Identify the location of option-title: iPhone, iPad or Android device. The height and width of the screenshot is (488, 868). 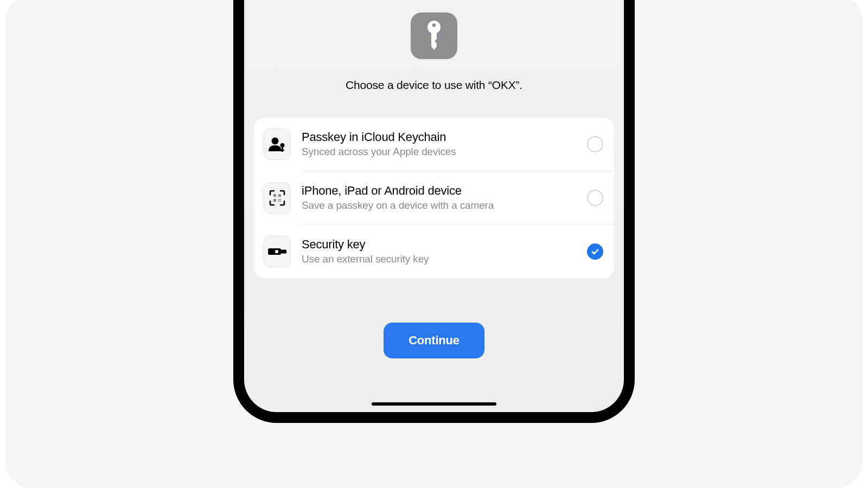
(441, 191).